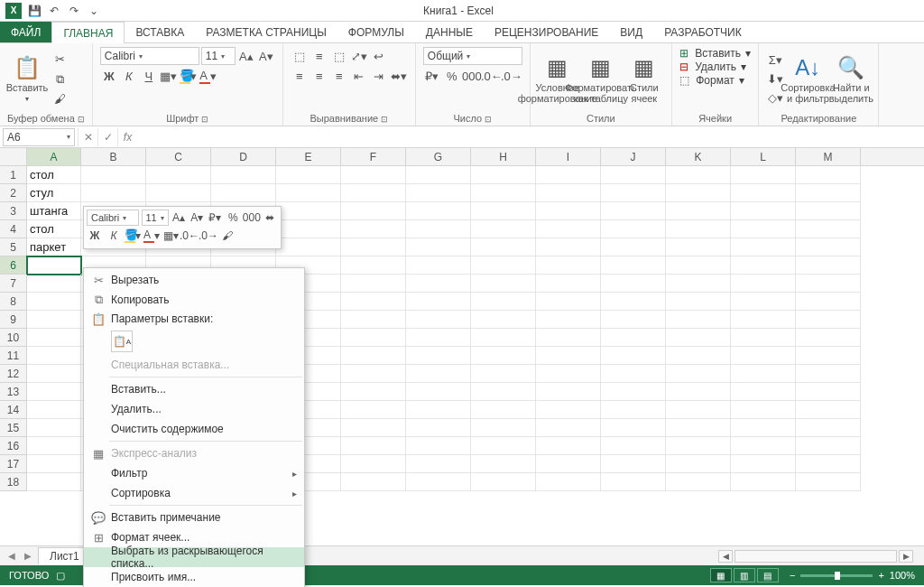 The height and width of the screenshot is (587, 924). Describe the element at coordinates (309, 157) in the screenshot. I see `col-head-E: E` at that location.